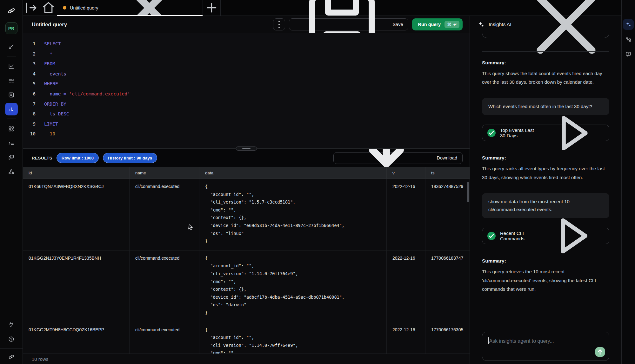 The height and width of the screenshot is (364, 635). I want to click on sidebar-item-console, so click(11, 143).